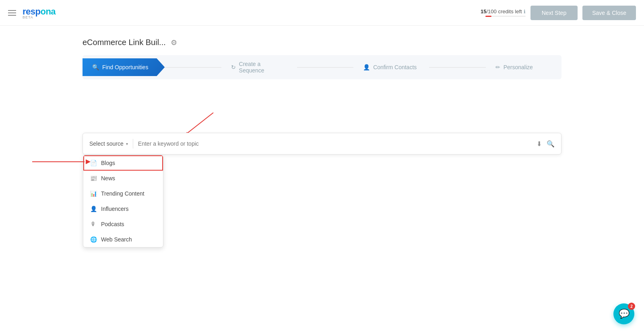 The height and width of the screenshot is (334, 644). Describe the element at coordinates (115, 209) in the screenshot. I see `dropdown-item-label: Influencers` at that location.